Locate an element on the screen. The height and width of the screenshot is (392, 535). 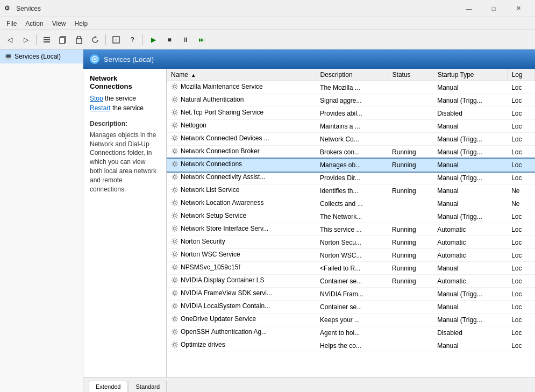
service-name-cell: Optimize drives is located at coordinates (241, 346).